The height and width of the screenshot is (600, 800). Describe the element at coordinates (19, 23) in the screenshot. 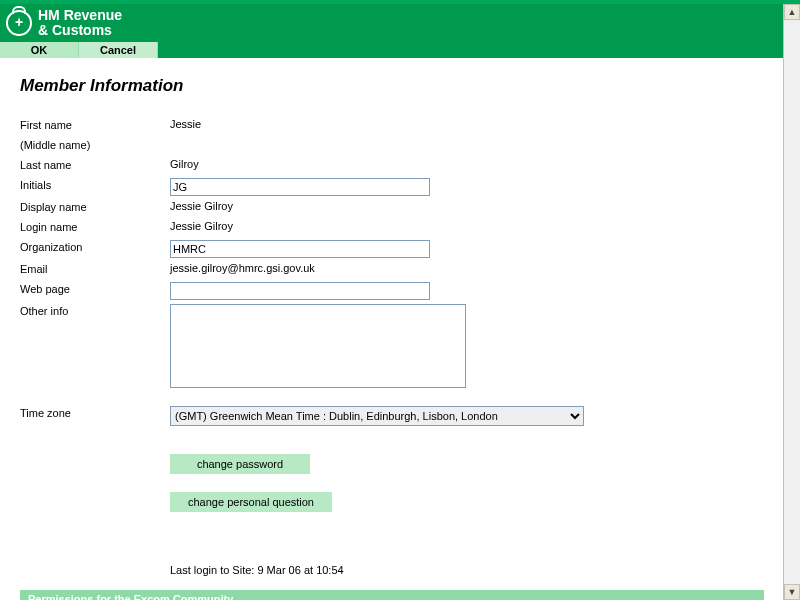

I see `crown-crest-icon` at that location.